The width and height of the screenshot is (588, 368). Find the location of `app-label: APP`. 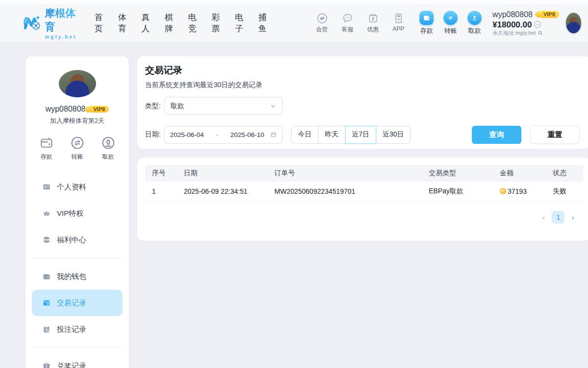

app-label: APP is located at coordinates (398, 29).